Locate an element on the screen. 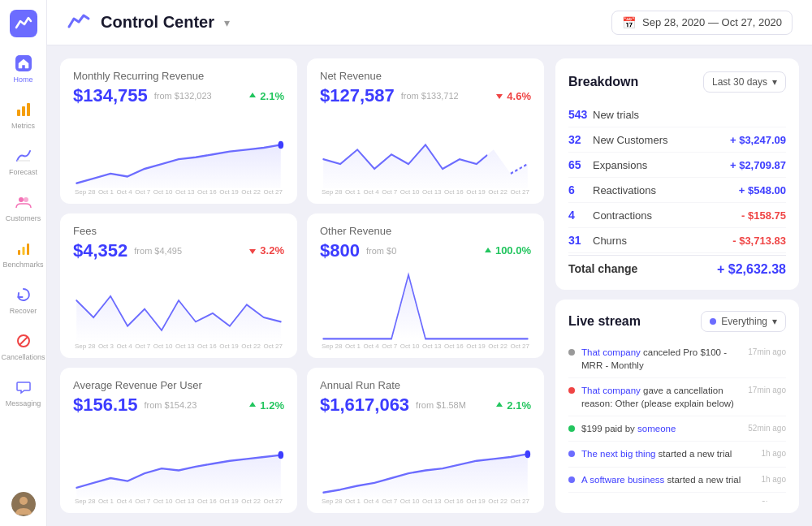 The image size is (812, 526). fees-value: $4,352 is located at coordinates (101, 251).